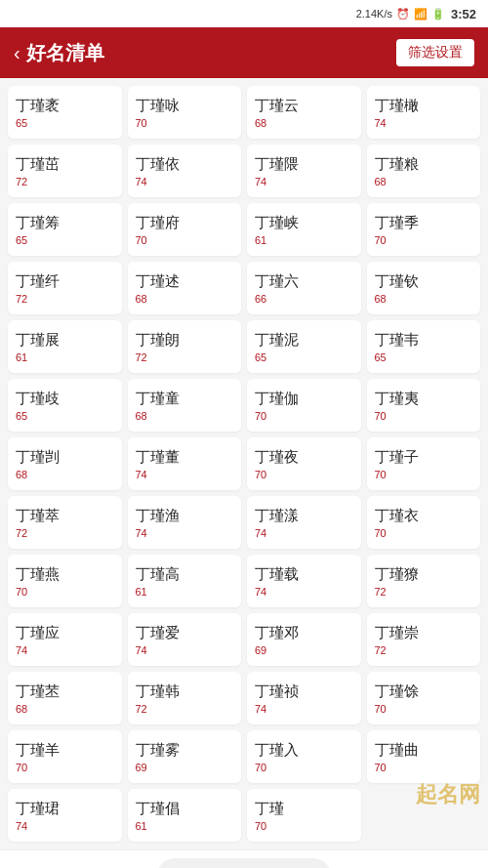 This screenshot has height=868, width=488. What do you see at coordinates (64, 522) in the screenshot?
I see `list-item: 丁瑾萃72` at bounding box center [64, 522].